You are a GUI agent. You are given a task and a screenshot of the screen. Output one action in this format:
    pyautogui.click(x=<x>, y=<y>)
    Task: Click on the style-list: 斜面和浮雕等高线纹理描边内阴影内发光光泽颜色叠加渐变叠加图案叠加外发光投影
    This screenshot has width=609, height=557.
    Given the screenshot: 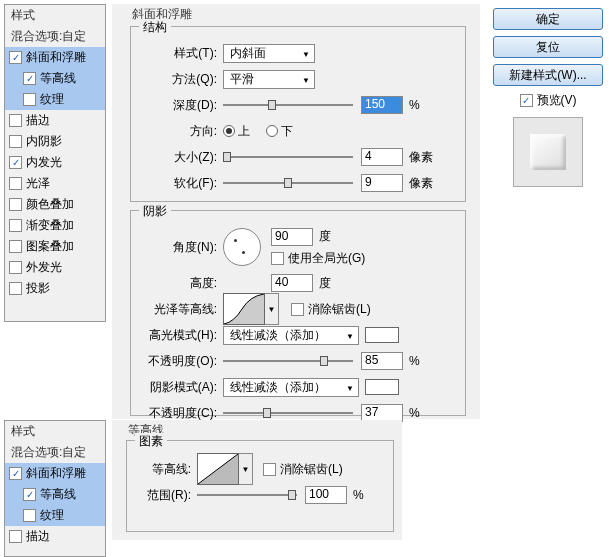 What is the action you would take?
    pyautogui.click(x=55, y=173)
    